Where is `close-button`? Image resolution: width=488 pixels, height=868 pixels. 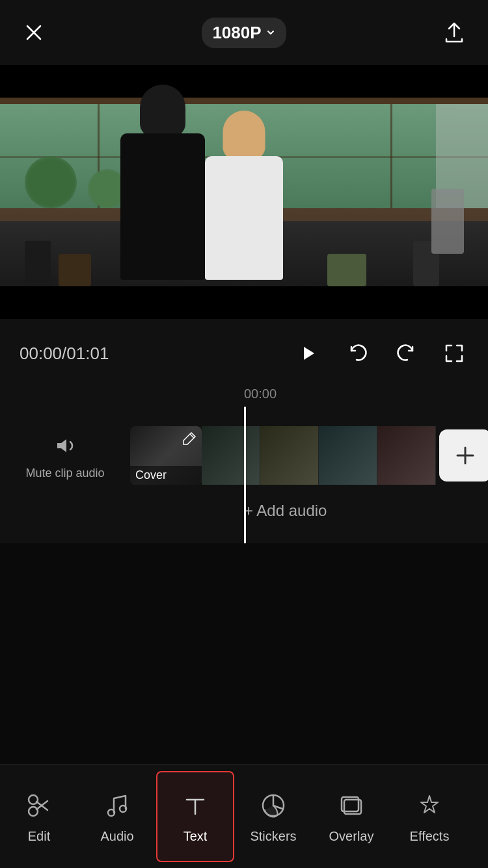
close-button is located at coordinates (34, 33).